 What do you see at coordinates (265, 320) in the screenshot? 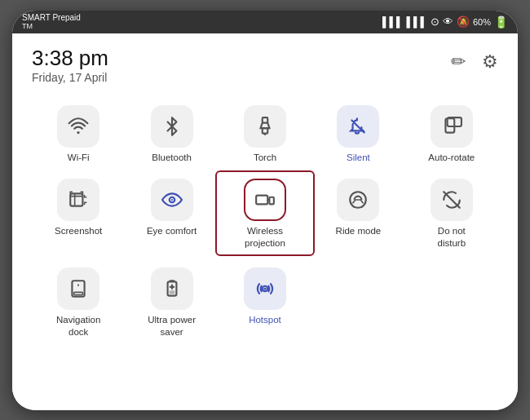
I see `tile-hotspot-label: Hotspot` at bounding box center [265, 320].